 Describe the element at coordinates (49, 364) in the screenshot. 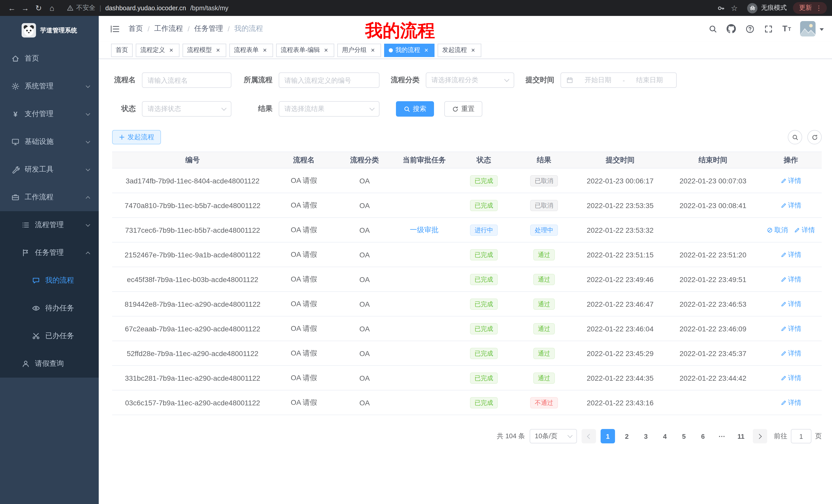

I see `sidebar-item-leave-query: 请假查询` at that location.